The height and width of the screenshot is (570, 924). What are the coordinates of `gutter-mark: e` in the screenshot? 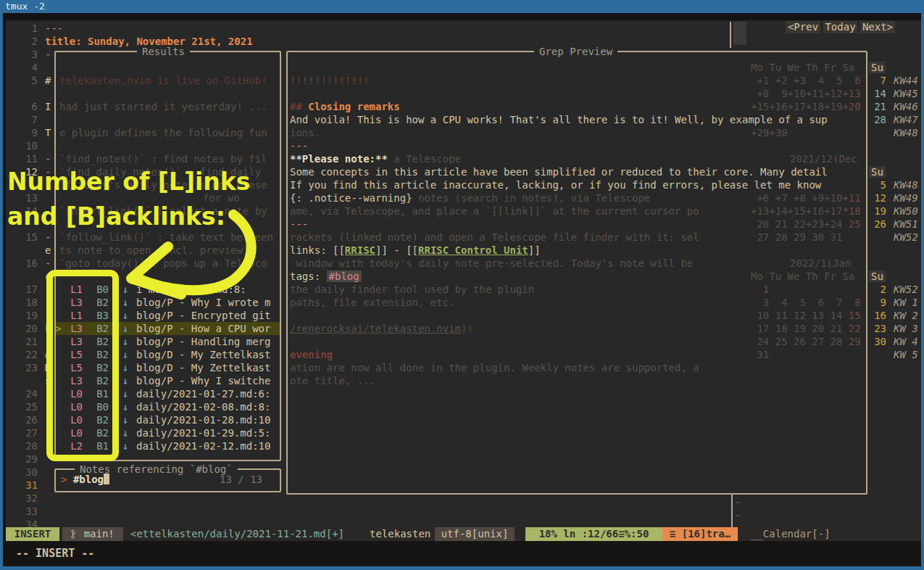 It's located at (48, 250).